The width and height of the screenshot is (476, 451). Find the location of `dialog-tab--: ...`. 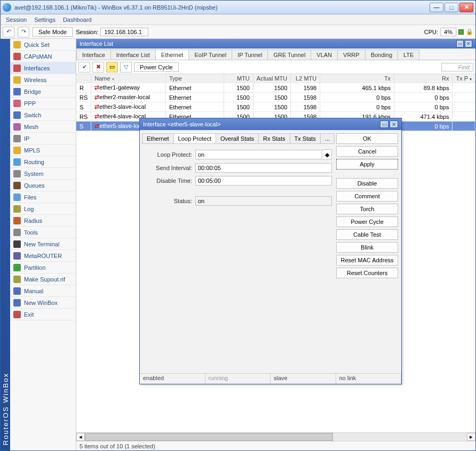

dialog-tab--: ... is located at coordinates (328, 139).